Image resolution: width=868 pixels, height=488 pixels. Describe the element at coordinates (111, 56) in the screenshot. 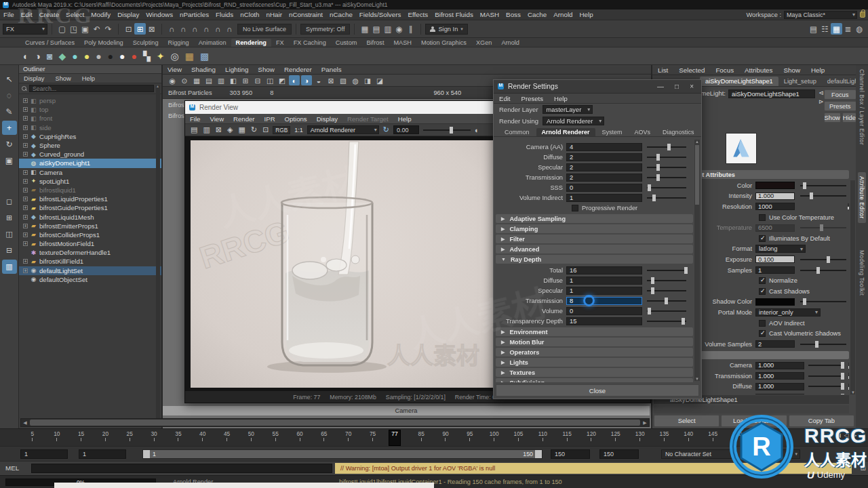

I see `black-sphere-shelf-icon: ●` at that location.